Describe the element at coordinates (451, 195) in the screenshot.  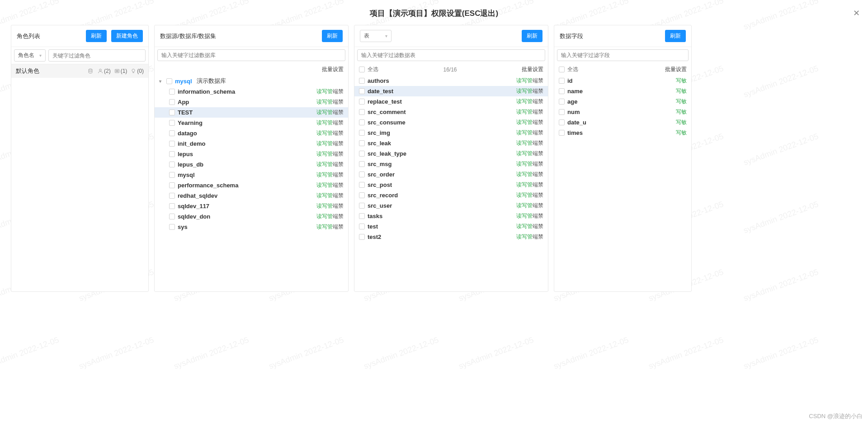
I see `table-item: src_record读写管端禁` at that location.